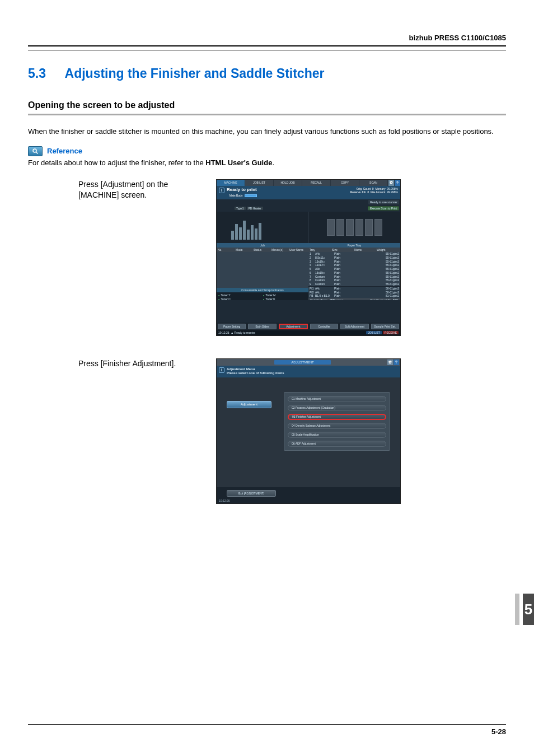  I want to click on adj-item-5: 06 ADF Adjustment, so click(337, 444).